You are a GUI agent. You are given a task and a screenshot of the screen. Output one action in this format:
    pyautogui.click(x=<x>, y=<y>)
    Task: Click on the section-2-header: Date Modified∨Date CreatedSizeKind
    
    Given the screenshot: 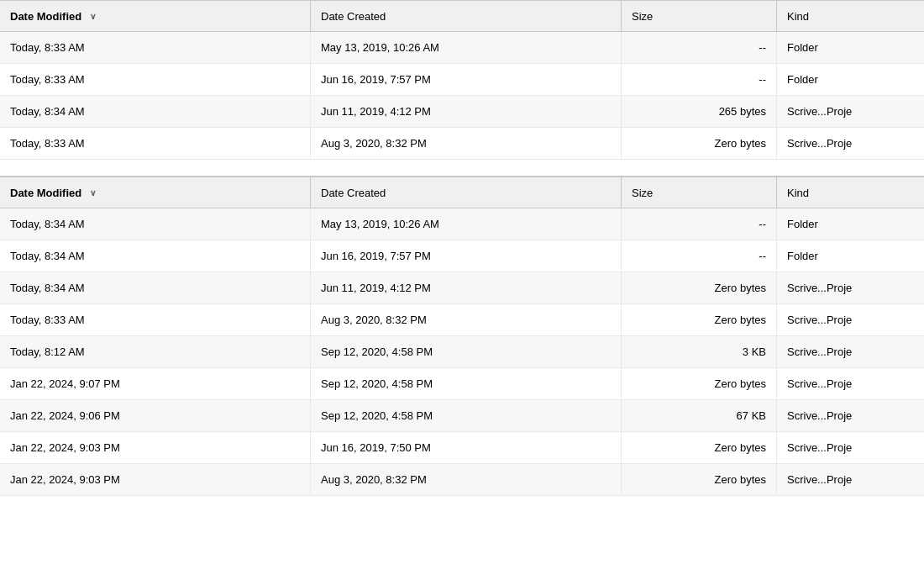 What is the action you would take?
    pyautogui.click(x=462, y=192)
    